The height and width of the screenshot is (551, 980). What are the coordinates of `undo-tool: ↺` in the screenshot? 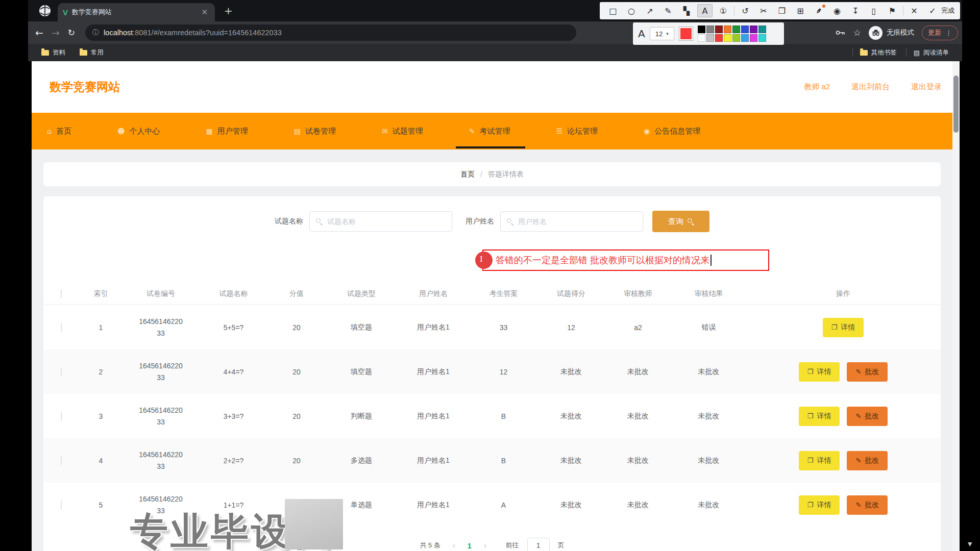 It's located at (745, 11).